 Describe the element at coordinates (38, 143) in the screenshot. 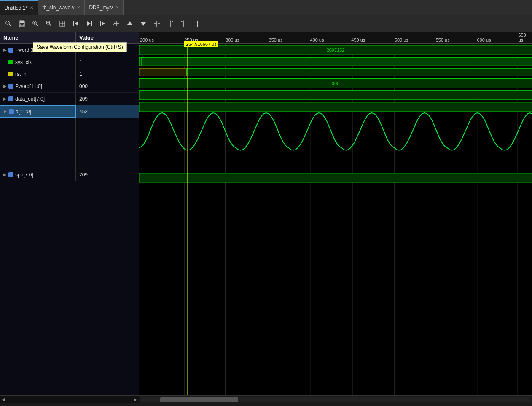

I see `signal-name-sine-space` at that location.